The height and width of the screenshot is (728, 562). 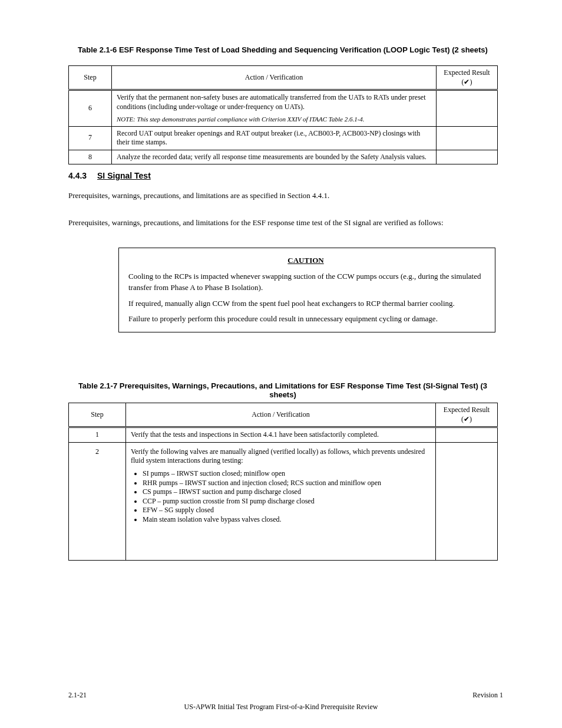 What do you see at coordinates (275, 157) in the screenshot?
I see `table1-action: Analyze the recorded data; verify all re…` at bounding box center [275, 157].